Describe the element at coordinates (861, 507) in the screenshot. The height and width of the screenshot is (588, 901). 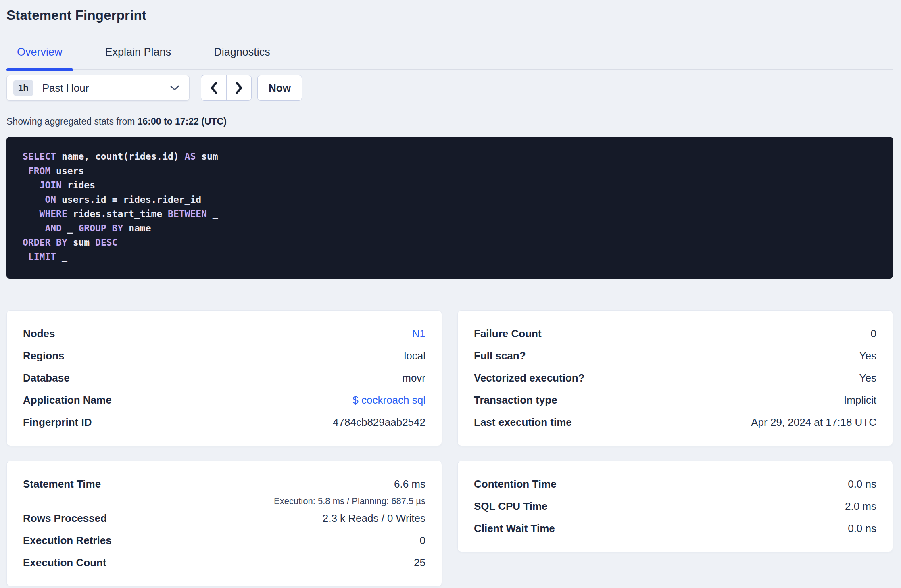
I see `row-value: 2.0 ms` at that location.